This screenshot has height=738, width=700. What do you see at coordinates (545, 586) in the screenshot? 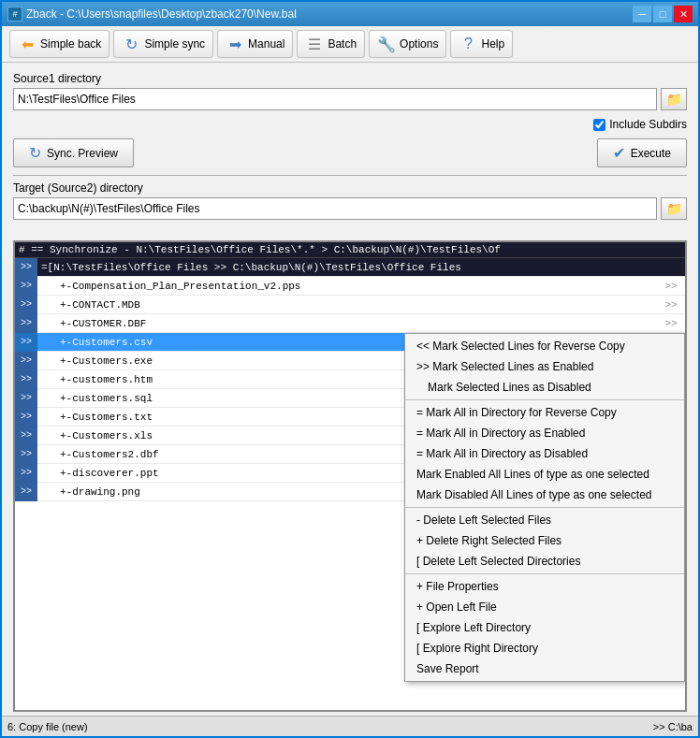
I see `ctx-file-props: + File Properties` at bounding box center [545, 586].